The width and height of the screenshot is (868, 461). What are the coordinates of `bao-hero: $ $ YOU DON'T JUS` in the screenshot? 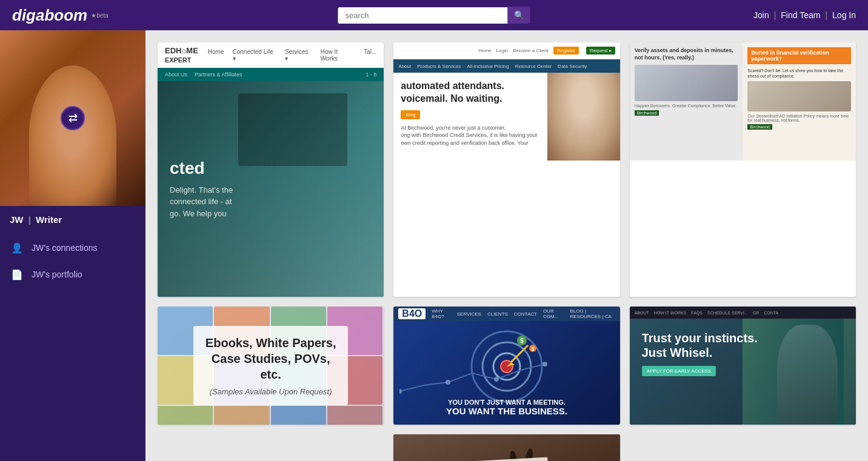 It's located at (507, 373).